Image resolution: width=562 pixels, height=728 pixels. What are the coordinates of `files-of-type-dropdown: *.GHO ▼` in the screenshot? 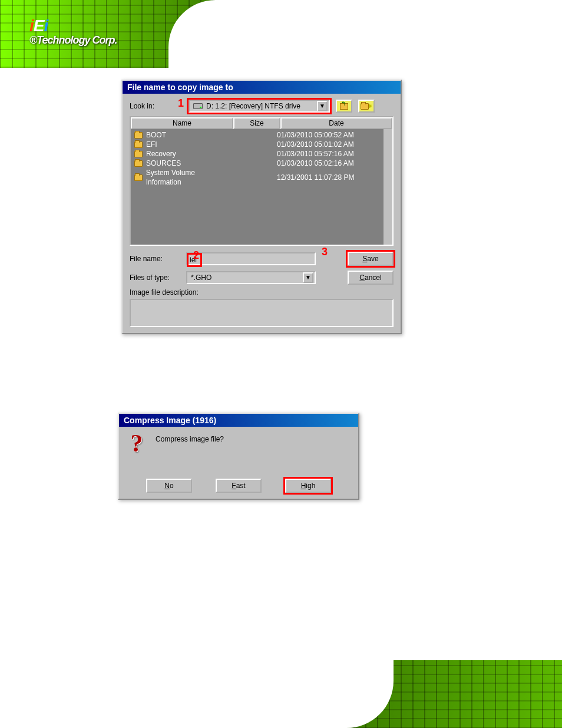 It's located at (251, 278).